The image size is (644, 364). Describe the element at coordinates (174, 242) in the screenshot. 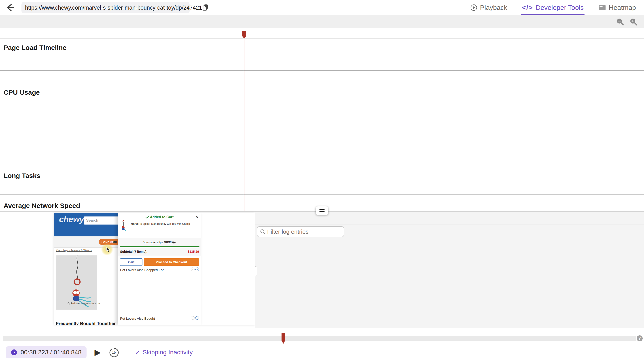

I see `truck-icon` at that location.